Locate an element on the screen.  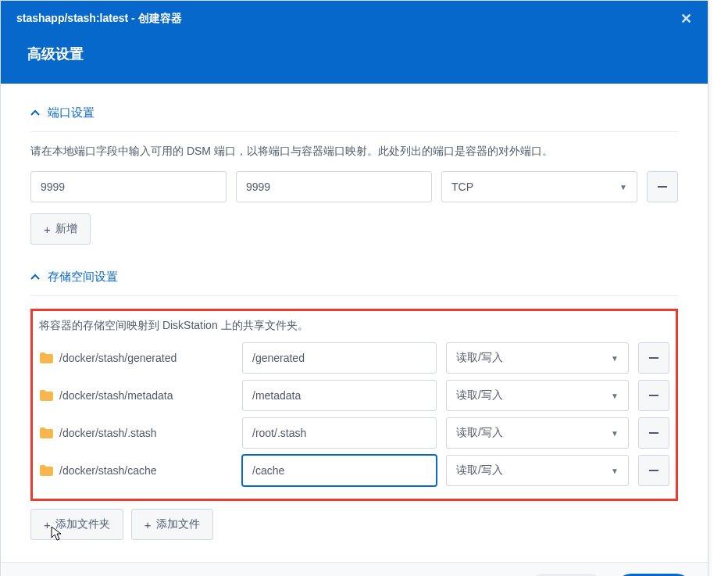
port-row: 9999 9999 TCP ▼ is located at coordinates (355, 187).